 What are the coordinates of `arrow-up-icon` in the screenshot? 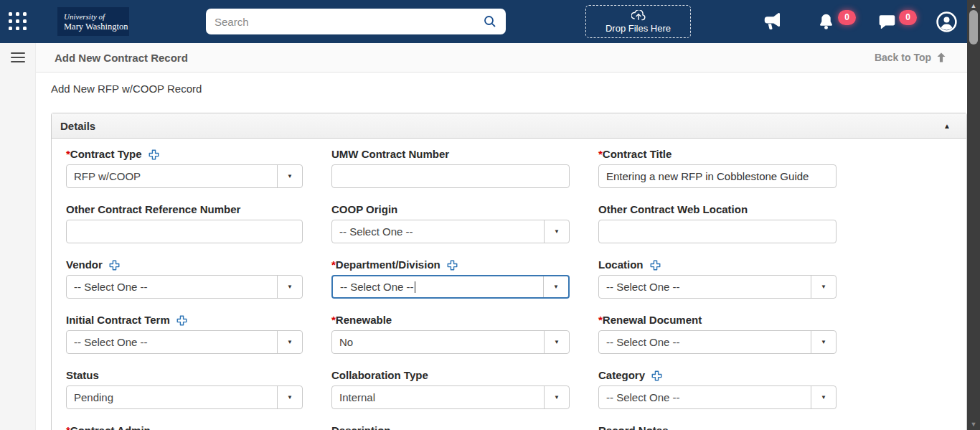 It's located at (941, 57).